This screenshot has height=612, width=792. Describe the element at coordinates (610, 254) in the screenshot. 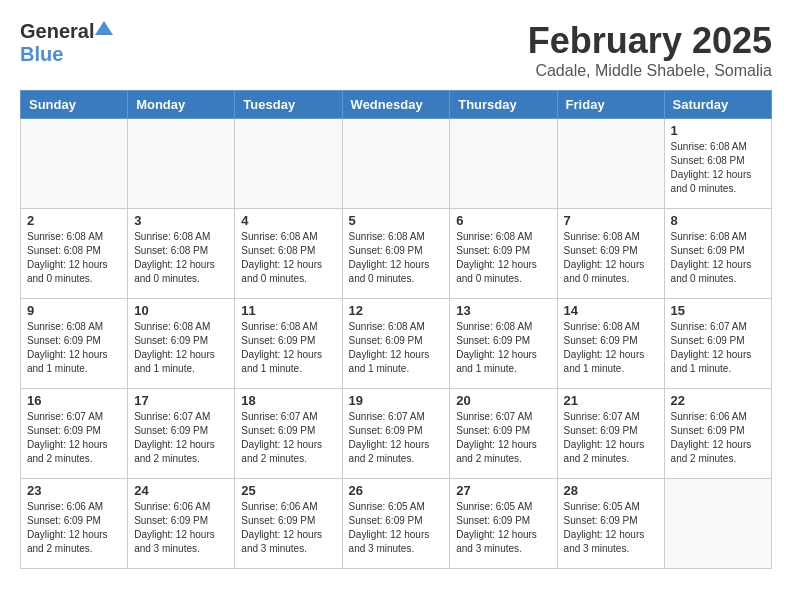

I see `calendar-cell: 7Sunrise: 6:08 AMSunset: 6:09 PMDaylight…` at that location.